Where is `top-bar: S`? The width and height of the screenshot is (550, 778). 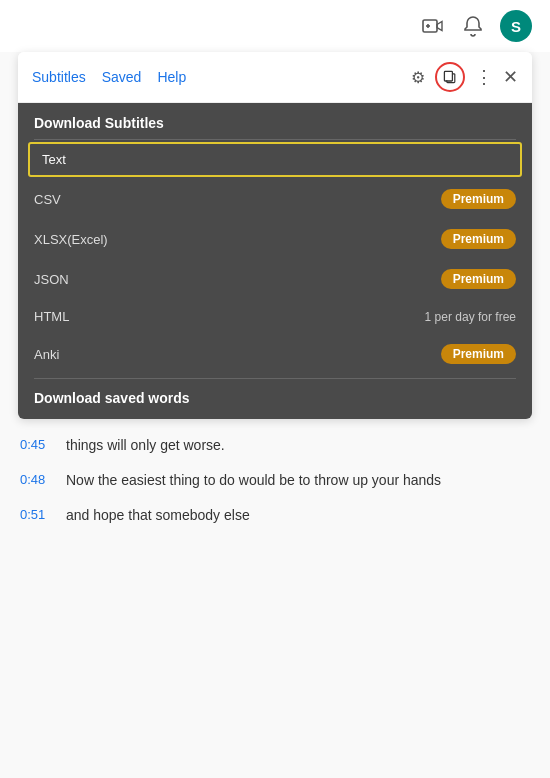
top-bar: S is located at coordinates (275, 26).